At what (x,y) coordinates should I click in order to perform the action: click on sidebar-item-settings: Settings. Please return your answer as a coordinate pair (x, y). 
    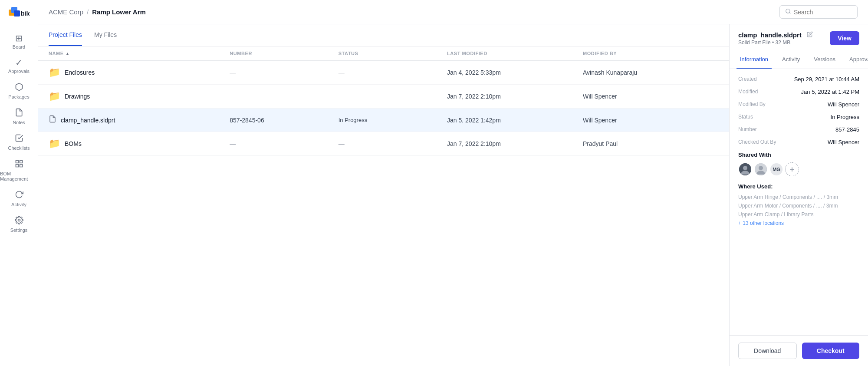
    Looking at the image, I should click on (19, 224).